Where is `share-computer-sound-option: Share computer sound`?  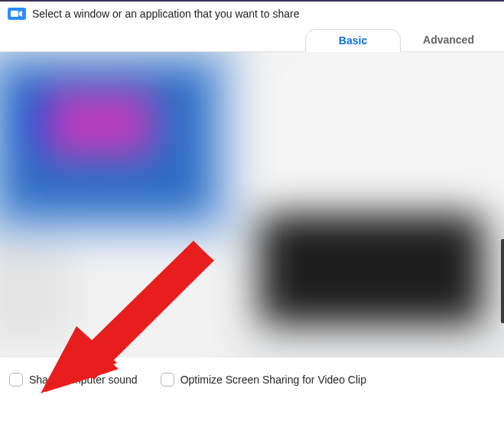 share-computer-sound-option: Share computer sound is located at coordinates (73, 380).